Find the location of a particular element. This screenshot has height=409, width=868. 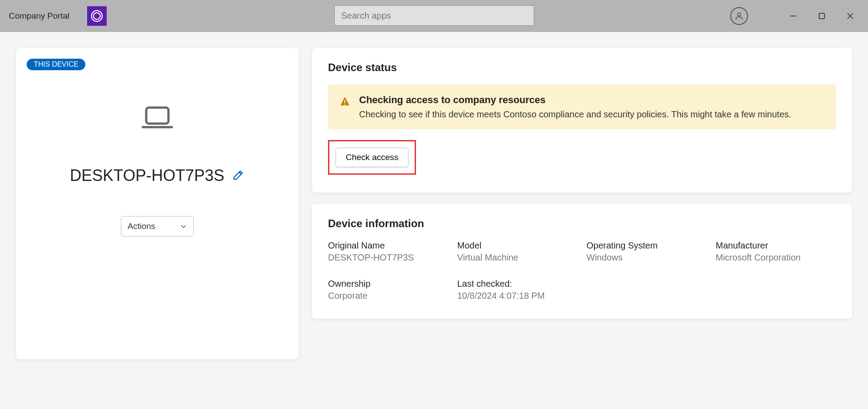

info-value: Microsoft Corporation is located at coordinates (776, 258).